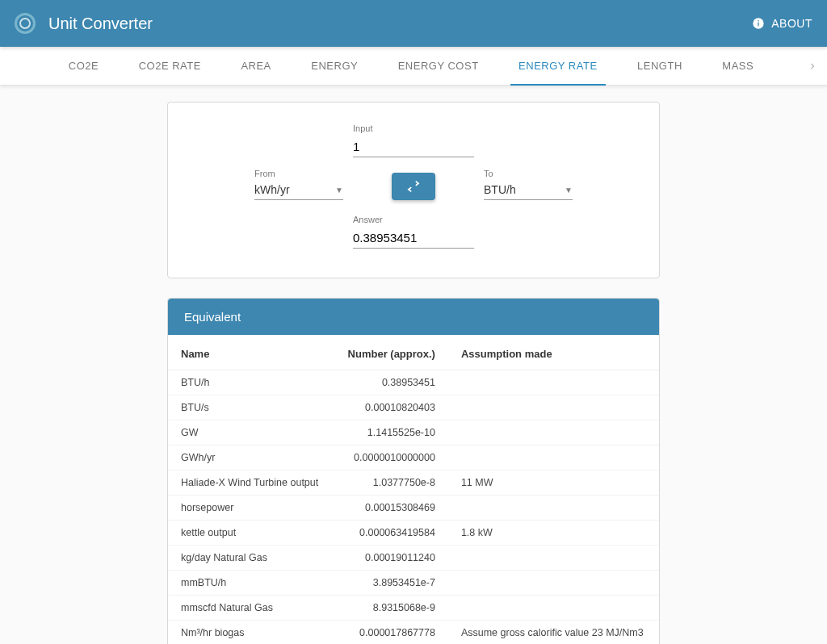  I want to click on cell-name: Haliade-X Wind Turbine output, so click(250, 483).